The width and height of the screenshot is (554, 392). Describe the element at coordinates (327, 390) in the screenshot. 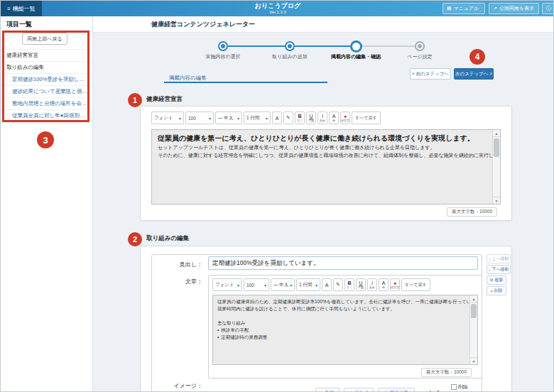

I see `image-browse-button: ↑ 参照` at that location.